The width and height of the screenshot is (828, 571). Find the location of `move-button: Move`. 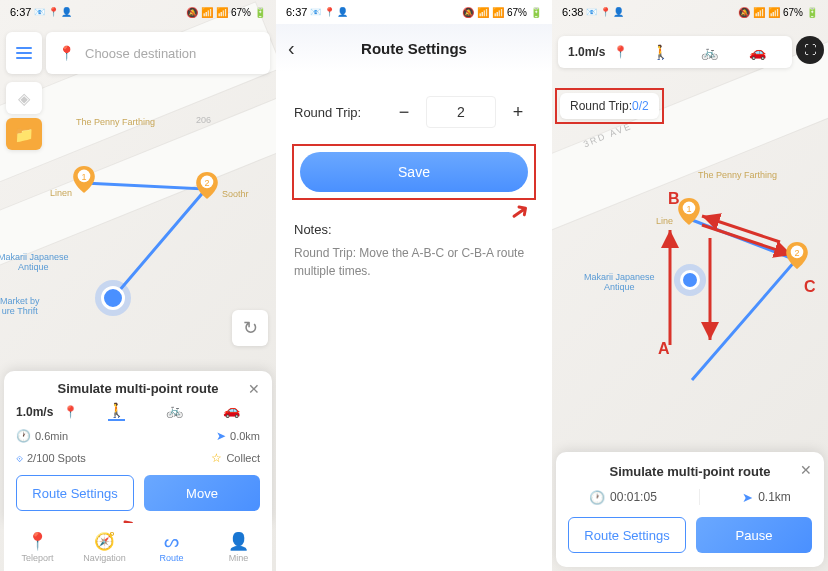

move-button: Move is located at coordinates (202, 493).